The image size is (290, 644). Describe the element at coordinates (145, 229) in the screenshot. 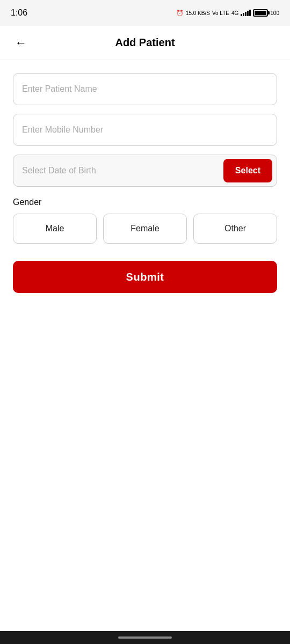

I see `gender-female-button: Female` at that location.